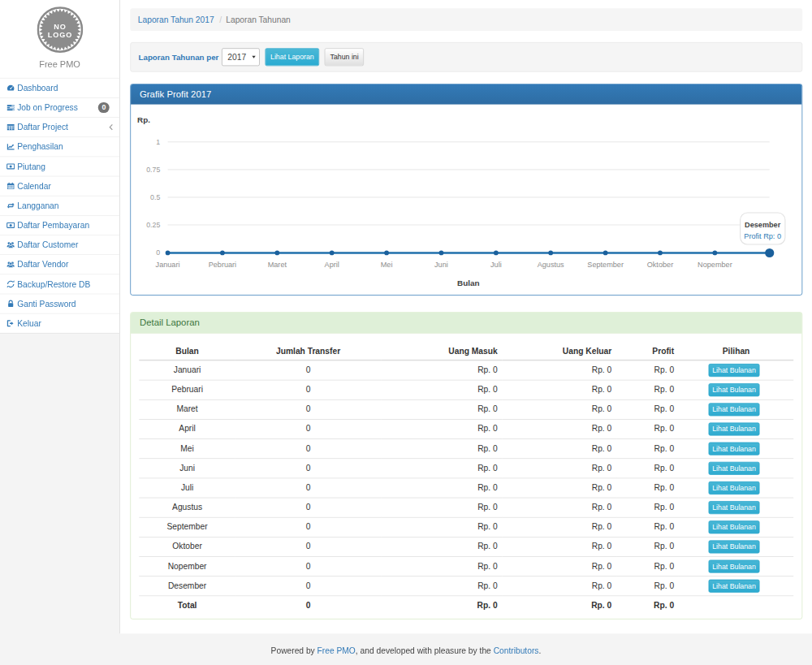 This screenshot has height=665, width=812. What do you see at coordinates (278, 265) in the screenshot?
I see `svg-text: Maret` at bounding box center [278, 265].